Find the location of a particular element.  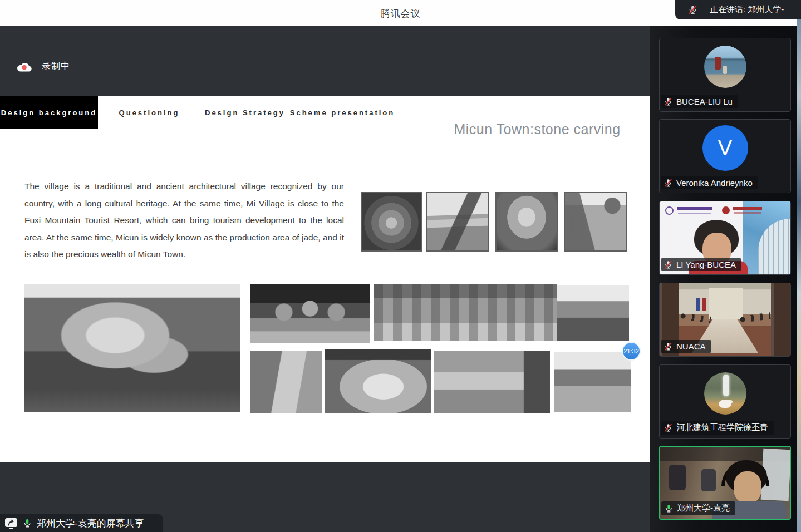

institute-seal-icon is located at coordinates (726, 210).